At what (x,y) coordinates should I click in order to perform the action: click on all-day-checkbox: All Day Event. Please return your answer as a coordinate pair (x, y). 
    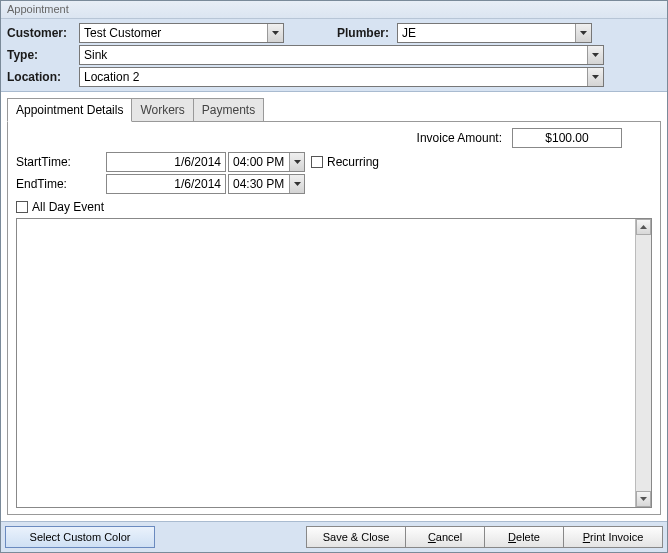
    Looking at the image, I should click on (334, 207).